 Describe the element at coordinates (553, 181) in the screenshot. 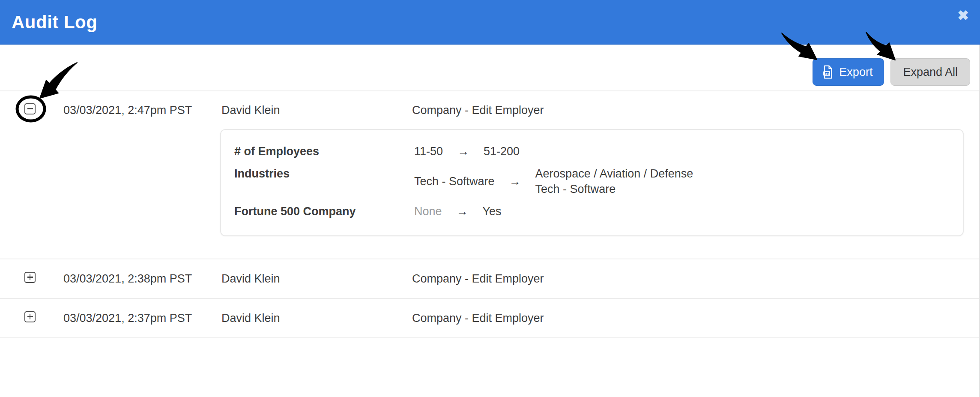

I see `change-values: Tech - Software → Aerospace / Aviation /…` at that location.